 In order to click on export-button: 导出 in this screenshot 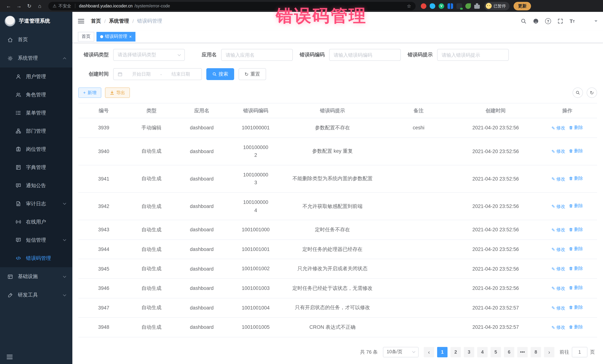, I will do `click(117, 93)`.